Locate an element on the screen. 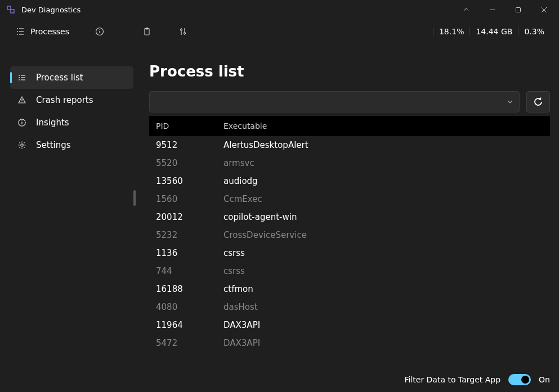 The width and height of the screenshot is (559, 392). gear-icon is located at coordinates (22, 145).